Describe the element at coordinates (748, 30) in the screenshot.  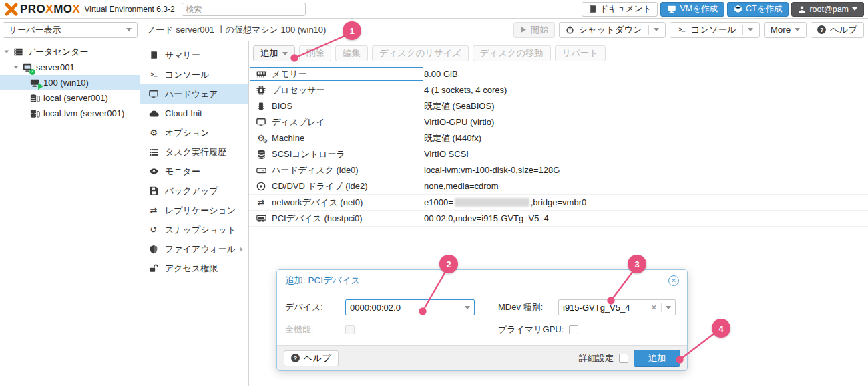
I see `console-menu-arrow` at that location.